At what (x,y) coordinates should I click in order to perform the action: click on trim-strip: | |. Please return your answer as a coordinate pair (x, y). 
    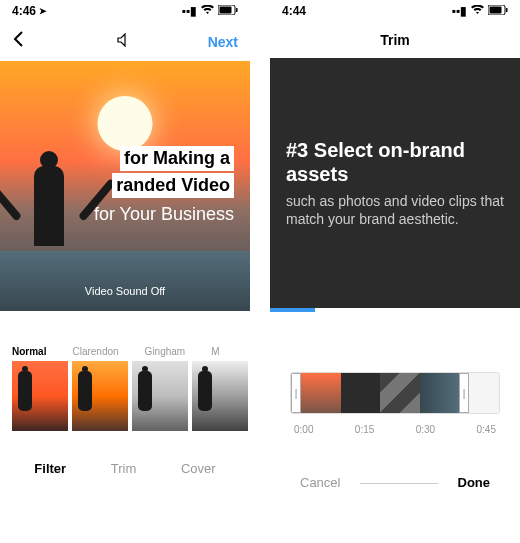
    Looking at the image, I should click on (395, 393).